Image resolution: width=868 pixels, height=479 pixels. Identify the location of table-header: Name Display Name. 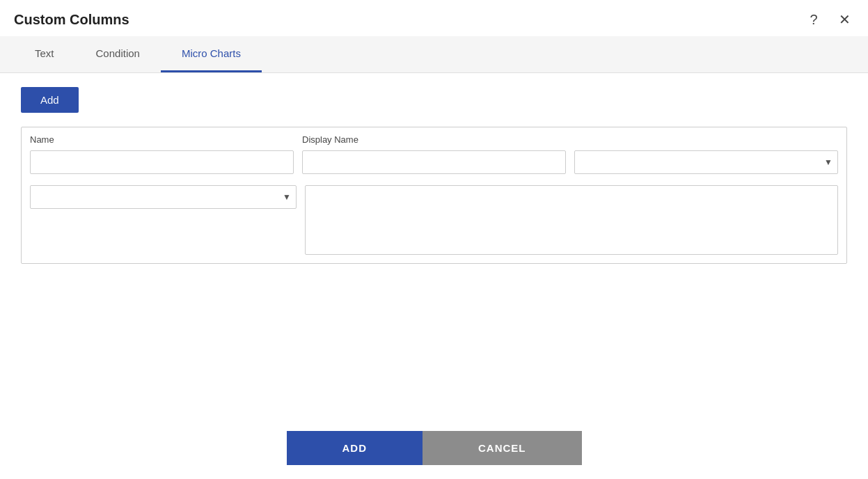
(434, 139).